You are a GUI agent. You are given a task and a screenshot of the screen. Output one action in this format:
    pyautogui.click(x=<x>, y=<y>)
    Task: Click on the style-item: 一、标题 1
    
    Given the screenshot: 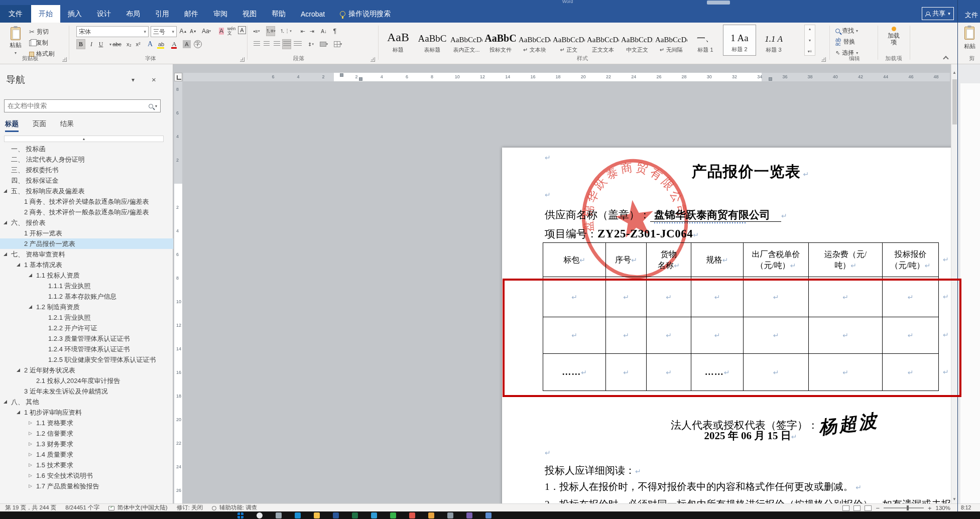 What is the action you would take?
    pyautogui.click(x=705, y=40)
    